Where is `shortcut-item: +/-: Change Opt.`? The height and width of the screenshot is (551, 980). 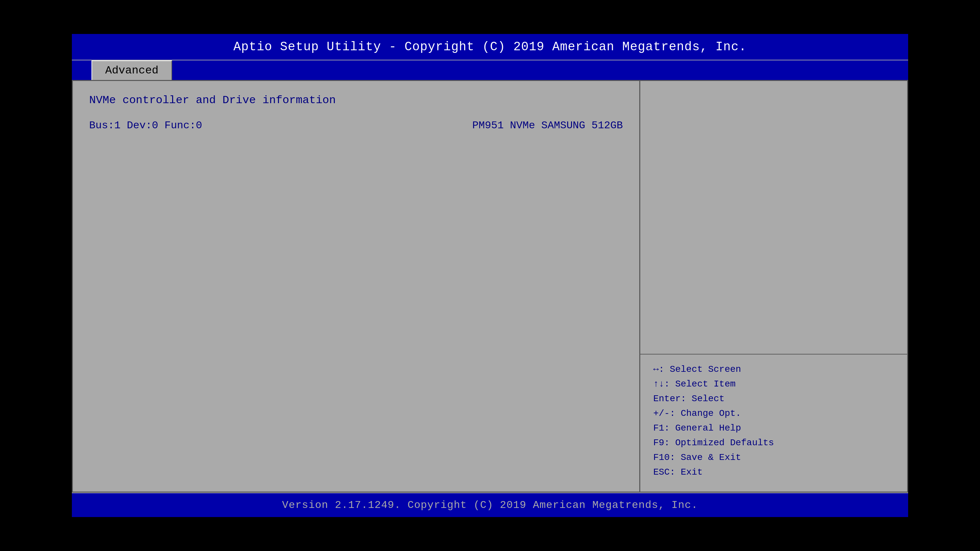
shortcut-item: +/-: Change Opt. is located at coordinates (774, 413).